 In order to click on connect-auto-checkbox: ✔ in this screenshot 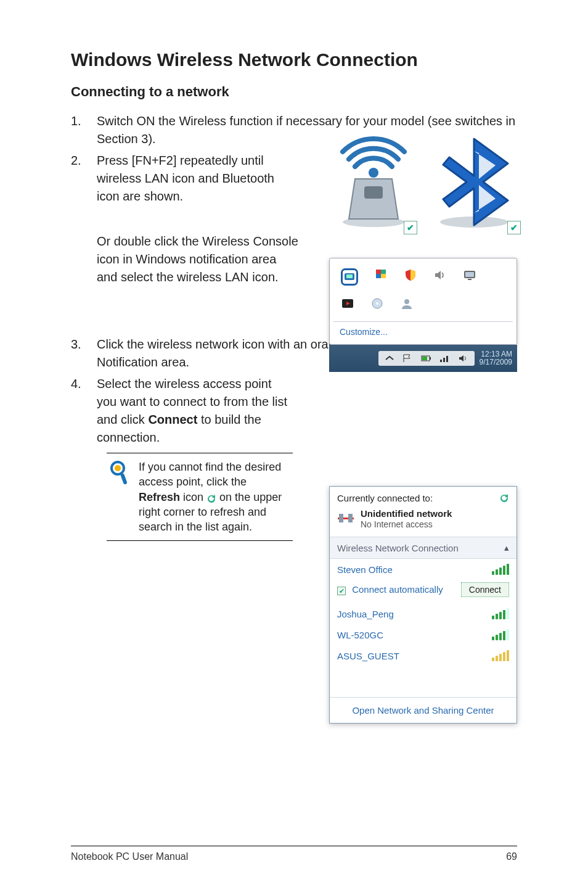, I will do `click(341, 591)`.